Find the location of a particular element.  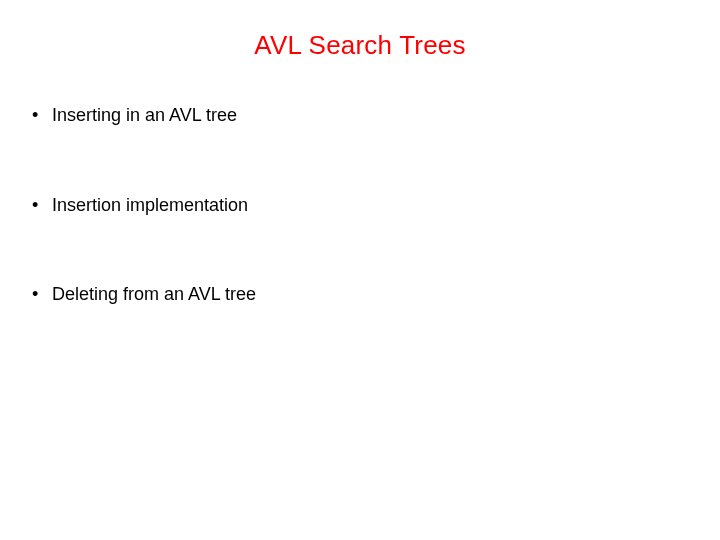

slide-title: AVL Search Trees is located at coordinates (360, 46).